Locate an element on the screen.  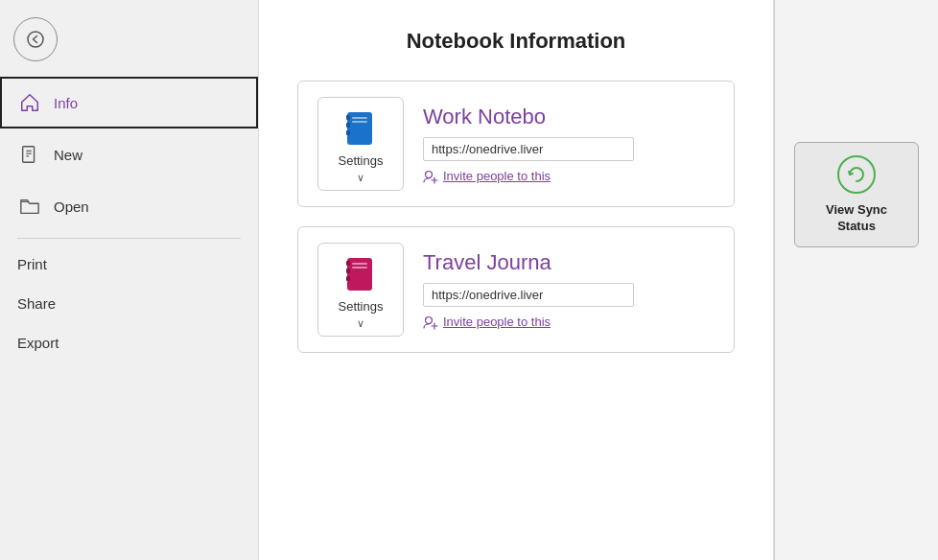
sidebar-item-new: New is located at coordinates (129, 154).